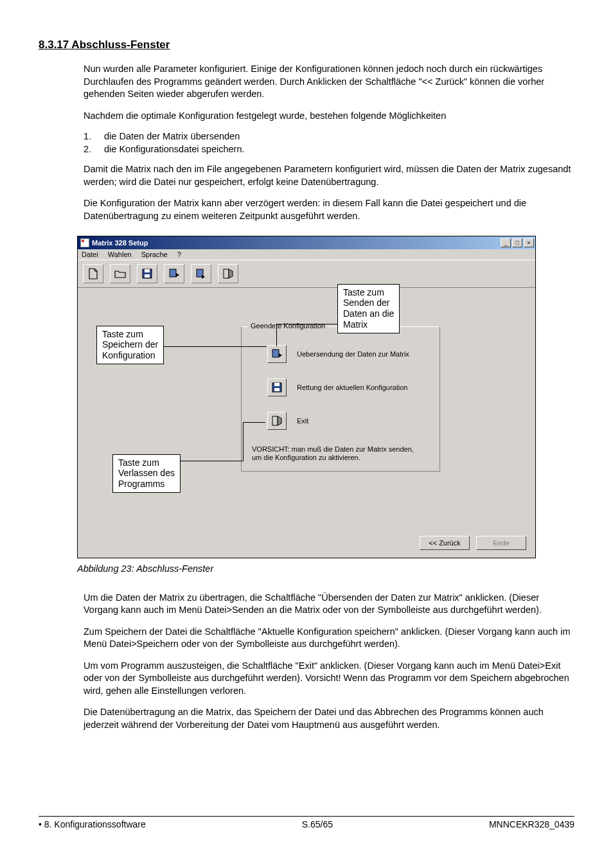  What do you see at coordinates (201, 274) in the screenshot?
I see `send-alt-icon` at bounding box center [201, 274].